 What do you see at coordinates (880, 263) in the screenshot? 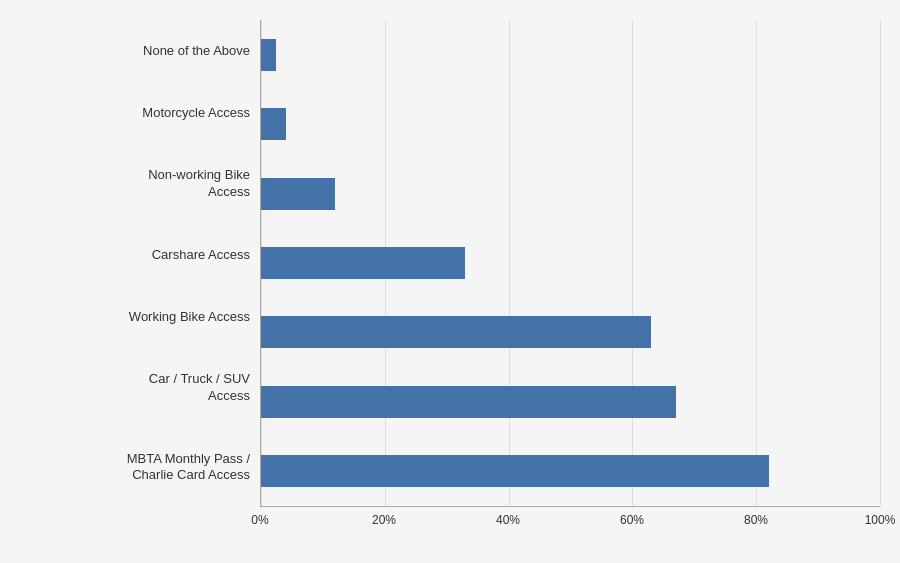
I see `grid-line` at bounding box center [880, 263].